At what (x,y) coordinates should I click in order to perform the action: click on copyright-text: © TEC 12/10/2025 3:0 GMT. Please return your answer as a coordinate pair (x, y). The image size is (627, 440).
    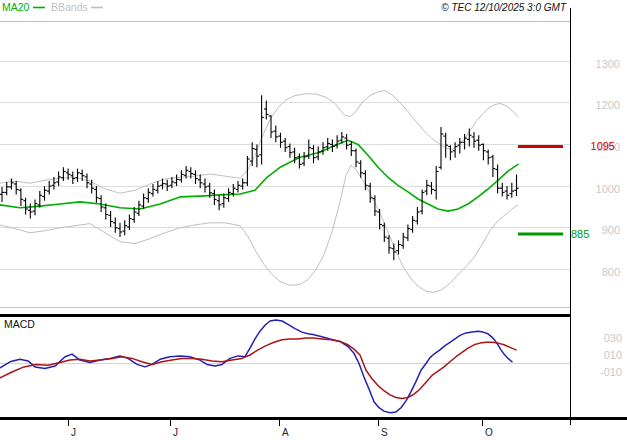
    Looking at the image, I should click on (504, 8).